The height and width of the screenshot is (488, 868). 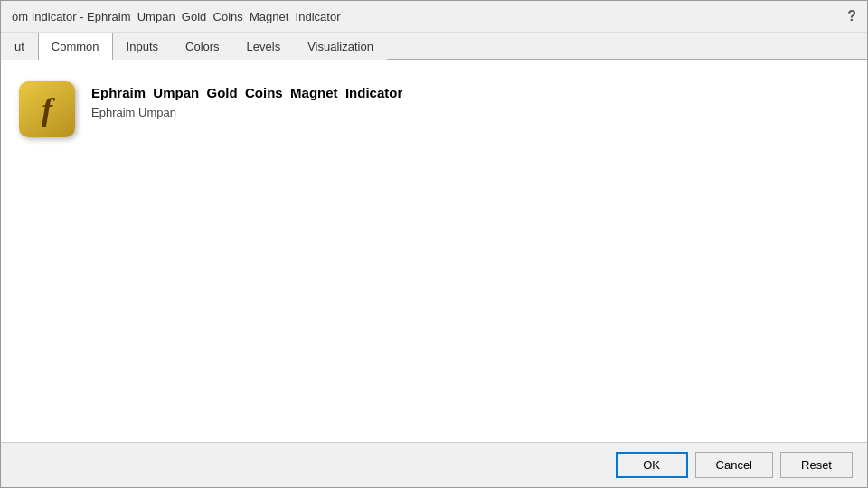 What do you see at coordinates (203, 46) in the screenshot?
I see `tab-colors: Colors` at bounding box center [203, 46].